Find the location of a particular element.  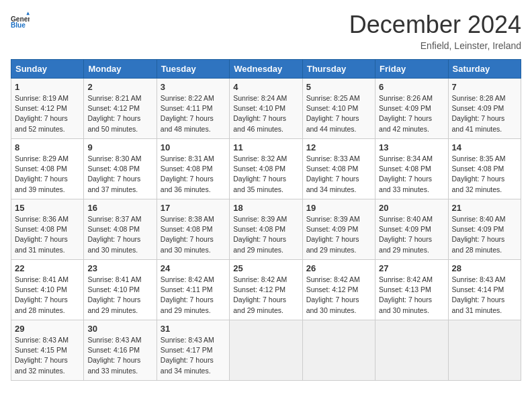

title-area: December 2024 Enfield, Leinster, Ireland is located at coordinates (435, 31).